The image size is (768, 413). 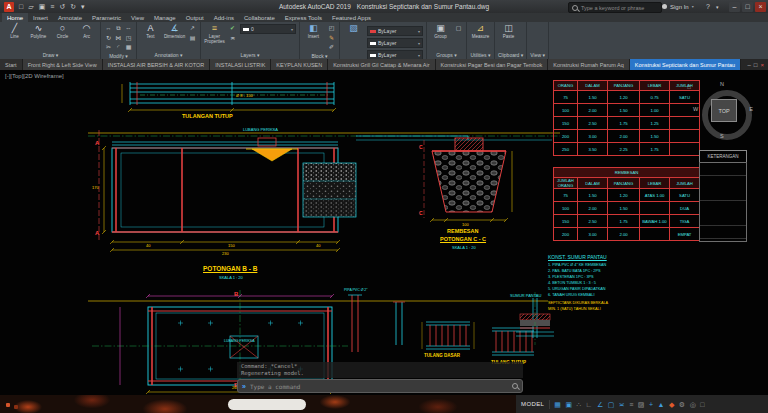 I want to click on tool-circle: ○Circle, so click(x=62, y=31).